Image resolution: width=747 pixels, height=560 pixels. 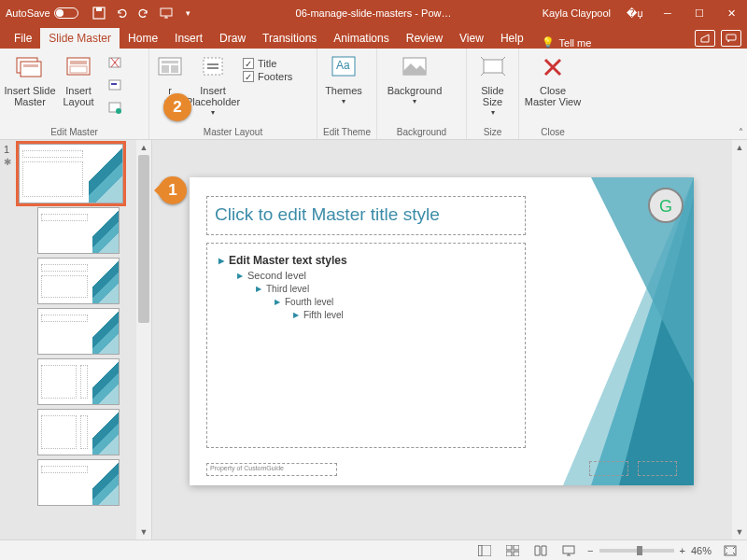 What do you see at coordinates (741, 133) in the screenshot?
I see `collapse-ribbon-icon: ˄` at bounding box center [741, 133].